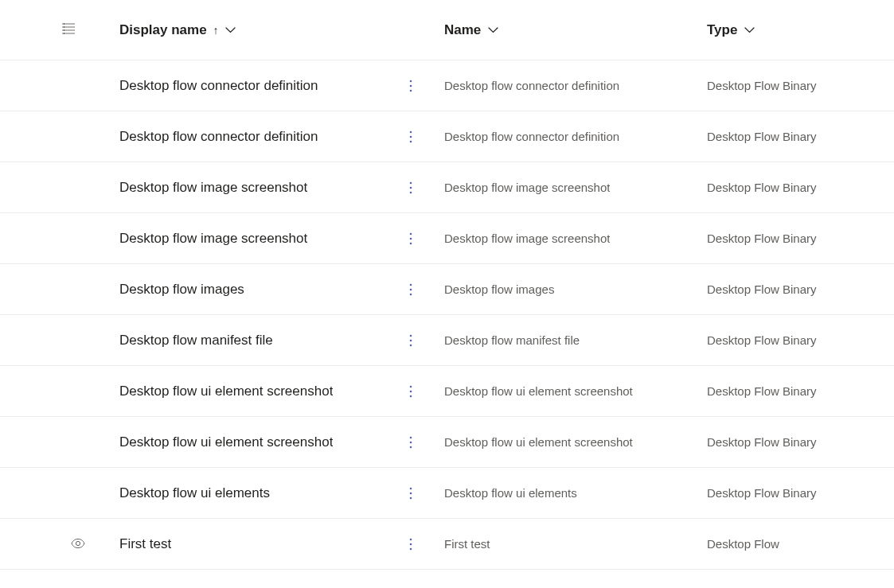 The height and width of the screenshot is (588, 894). I want to click on column-header-displayname: Display name ↑, so click(269, 30).